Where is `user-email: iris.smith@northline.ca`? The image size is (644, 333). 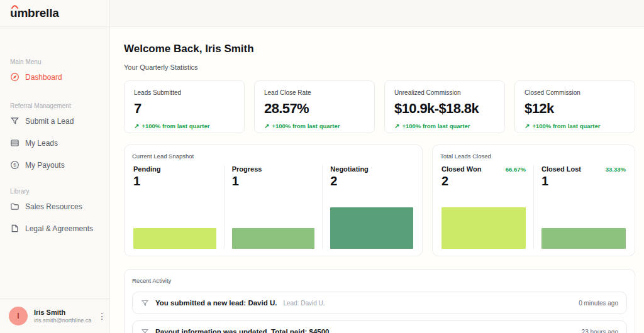 user-email: iris.smith@northline.ca is located at coordinates (63, 320).